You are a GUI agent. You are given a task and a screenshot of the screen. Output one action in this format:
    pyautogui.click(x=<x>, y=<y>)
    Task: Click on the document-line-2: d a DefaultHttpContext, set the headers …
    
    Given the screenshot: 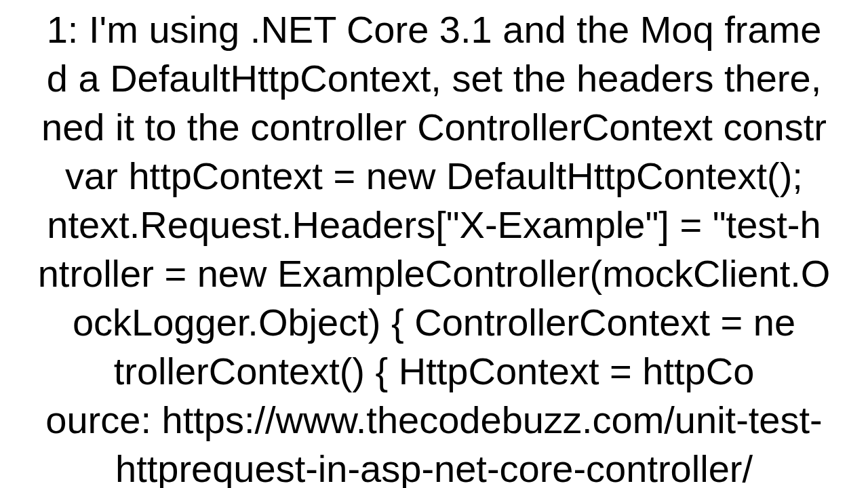 What is the action you would take?
    pyautogui.click(x=434, y=79)
    